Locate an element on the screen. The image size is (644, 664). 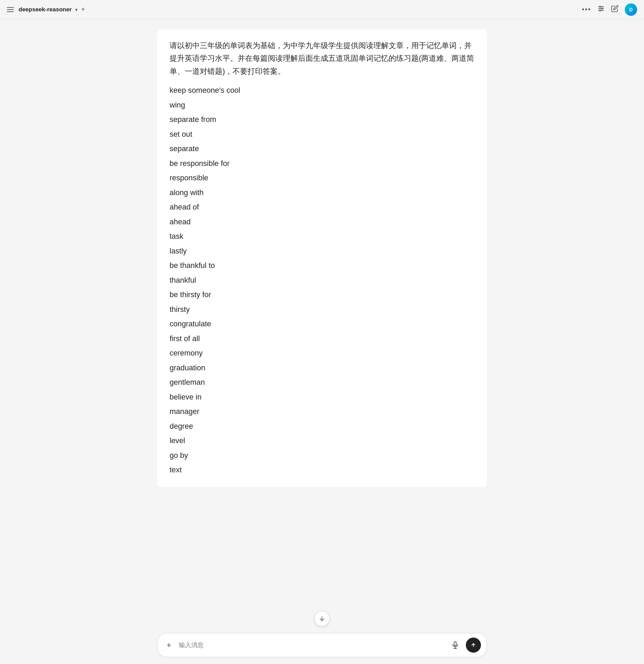
list-item: responsible is located at coordinates (322, 178).